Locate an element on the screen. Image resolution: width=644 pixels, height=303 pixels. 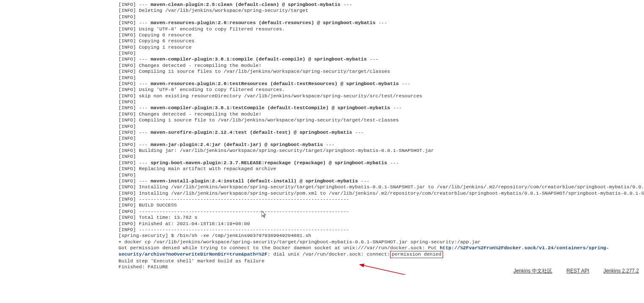
console-line: [INFO] Copying 1 resource is located at coordinates (381, 47).